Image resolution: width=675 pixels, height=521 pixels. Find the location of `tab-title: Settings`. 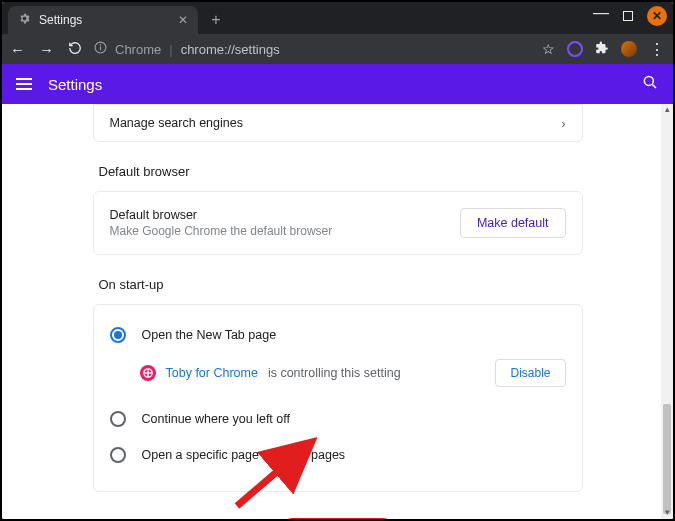

tab-title: Settings is located at coordinates (104, 20).